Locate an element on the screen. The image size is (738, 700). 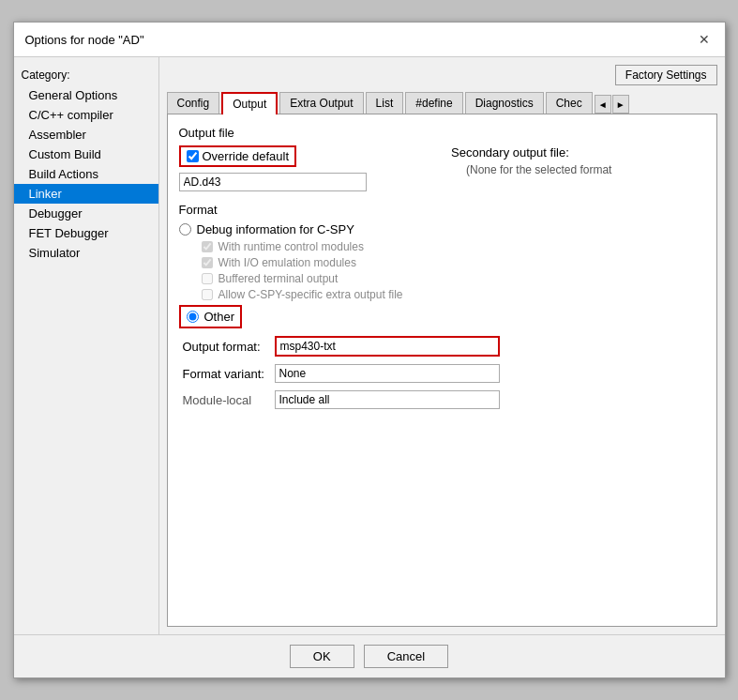
output-format-select: msp430-txt elf ihex srec is located at coordinates (387, 346).